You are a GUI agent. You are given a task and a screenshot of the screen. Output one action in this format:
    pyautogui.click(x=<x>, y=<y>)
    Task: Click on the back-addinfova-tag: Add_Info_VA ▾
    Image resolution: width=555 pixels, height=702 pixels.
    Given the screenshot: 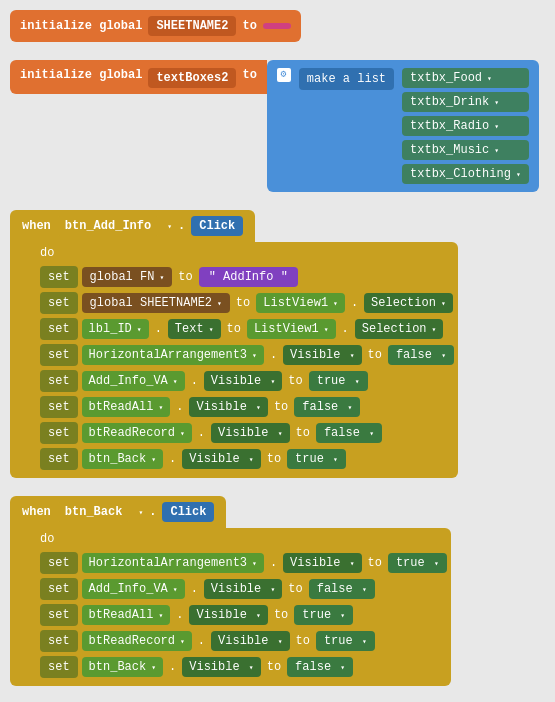 What is the action you would take?
    pyautogui.click(x=134, y=589)
    